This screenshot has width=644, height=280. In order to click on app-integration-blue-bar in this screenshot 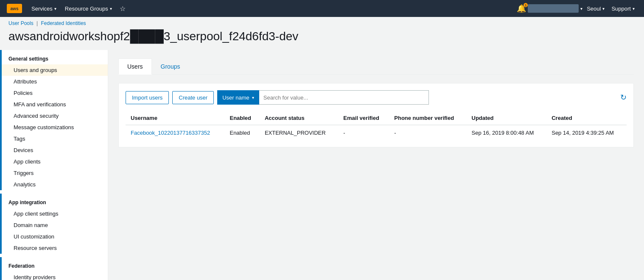, I will do `click(1, 224)`.